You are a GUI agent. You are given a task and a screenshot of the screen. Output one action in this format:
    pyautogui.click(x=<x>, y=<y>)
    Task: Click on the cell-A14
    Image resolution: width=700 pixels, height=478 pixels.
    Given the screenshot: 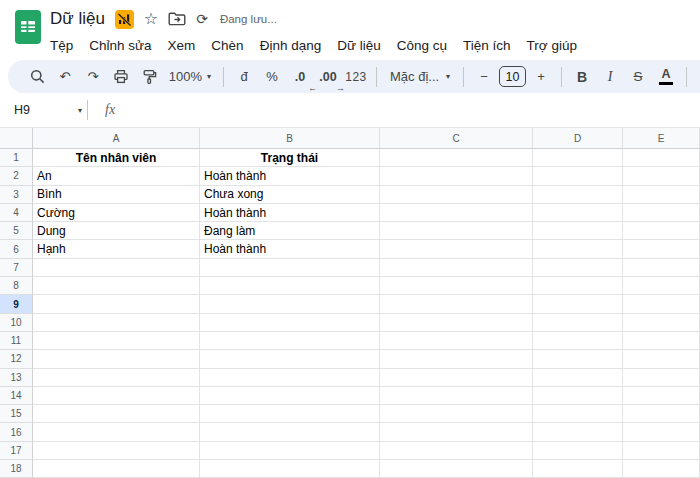 What is the action you would take?
    pyautogui.click(x=116, y=396)
    